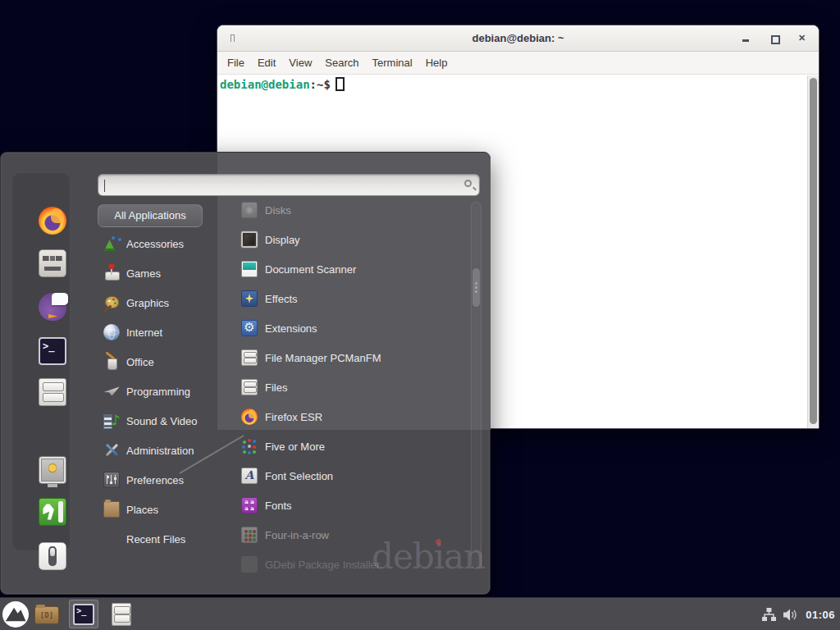  What do you see at coordinates (112, 480) in the screenshot?
I see `cat-preferences-icon` at bounding box center [112, 480].